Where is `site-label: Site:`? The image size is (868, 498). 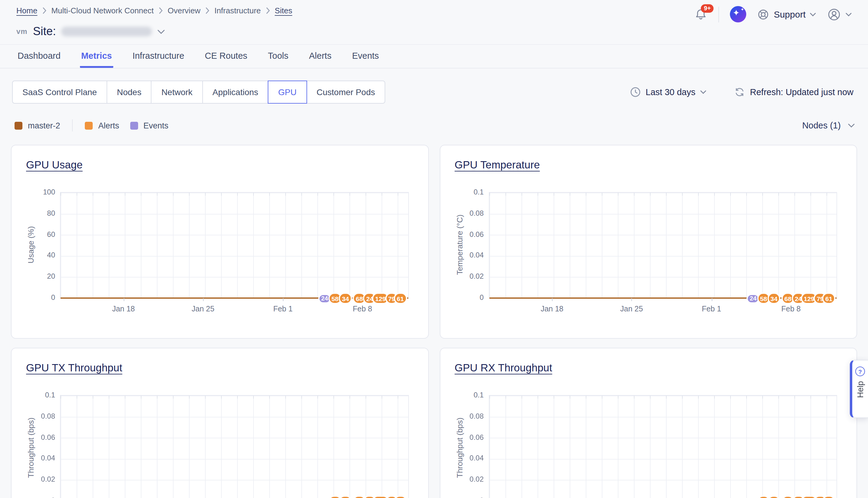
site-label: Site: is located at coordinates (44, 31).